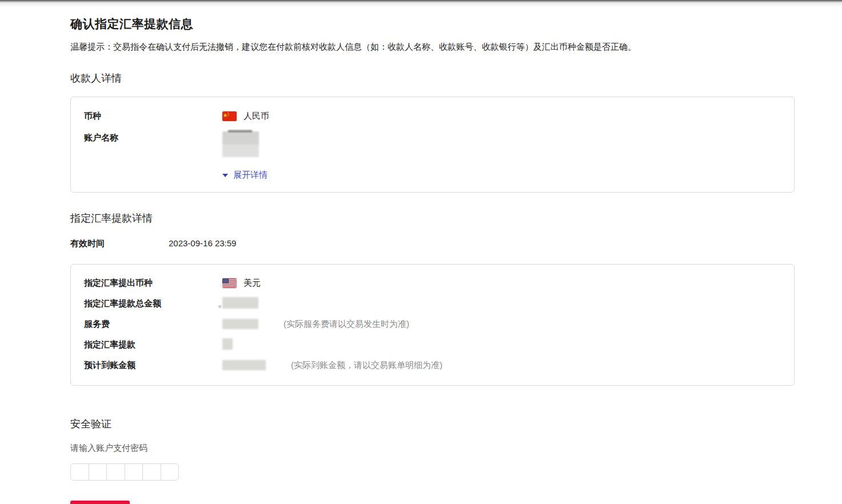  I want to click on rate-withdraw-redacted-value, so click(228, 344).